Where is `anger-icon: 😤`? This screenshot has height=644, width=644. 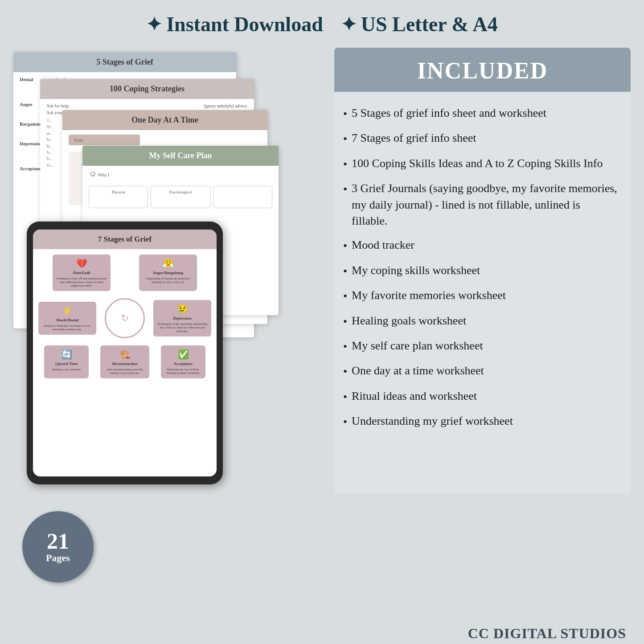
anger-icon: 😤 is located at coordinates (168, 263).